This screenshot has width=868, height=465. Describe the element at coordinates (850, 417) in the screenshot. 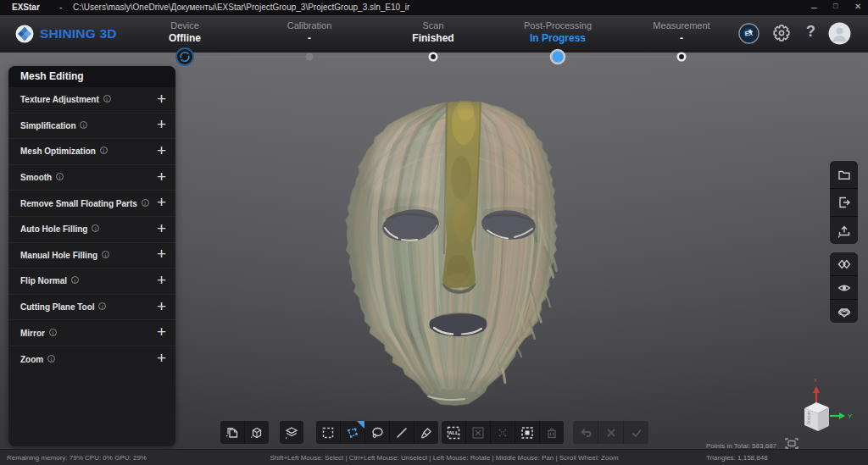

I see `svg-text: Y` at that location.